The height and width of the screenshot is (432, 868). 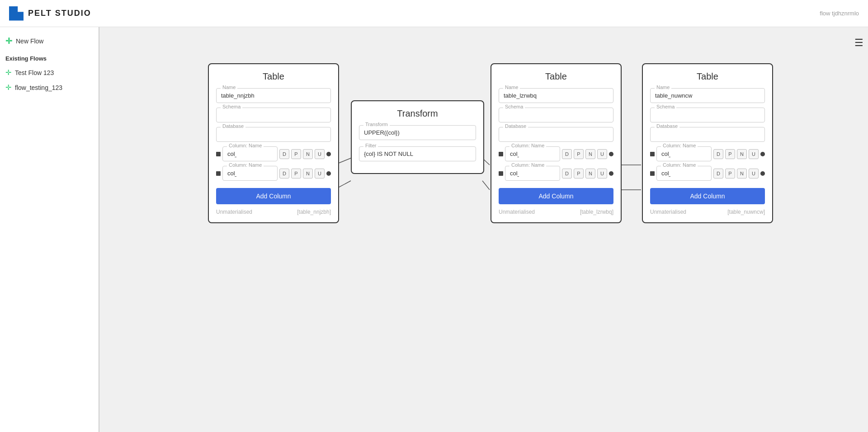 I want to click on table1-col2-d-btn: D, so click(x=284, y=174).